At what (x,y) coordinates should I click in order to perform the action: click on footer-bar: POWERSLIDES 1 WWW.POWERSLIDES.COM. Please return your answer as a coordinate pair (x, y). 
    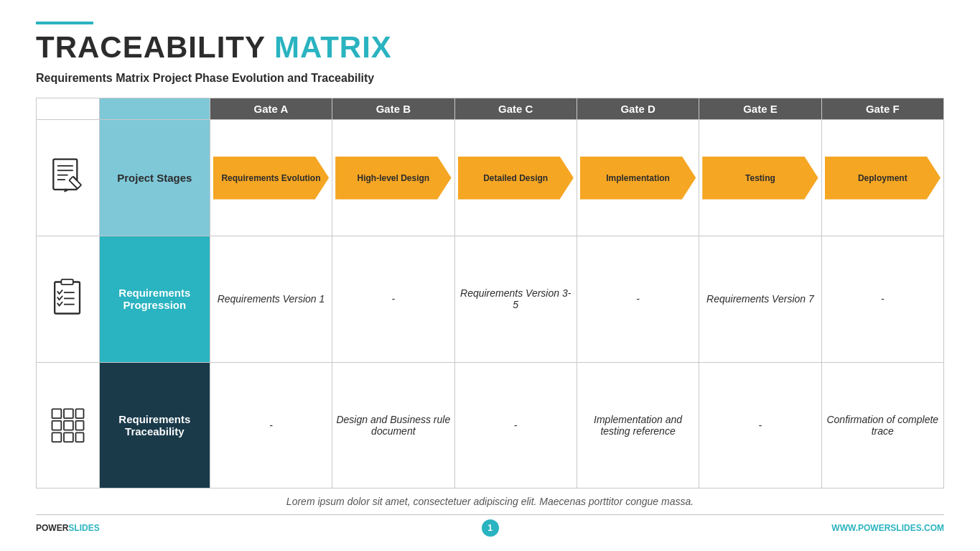
    Looking at the image, I should click on (490, 526).